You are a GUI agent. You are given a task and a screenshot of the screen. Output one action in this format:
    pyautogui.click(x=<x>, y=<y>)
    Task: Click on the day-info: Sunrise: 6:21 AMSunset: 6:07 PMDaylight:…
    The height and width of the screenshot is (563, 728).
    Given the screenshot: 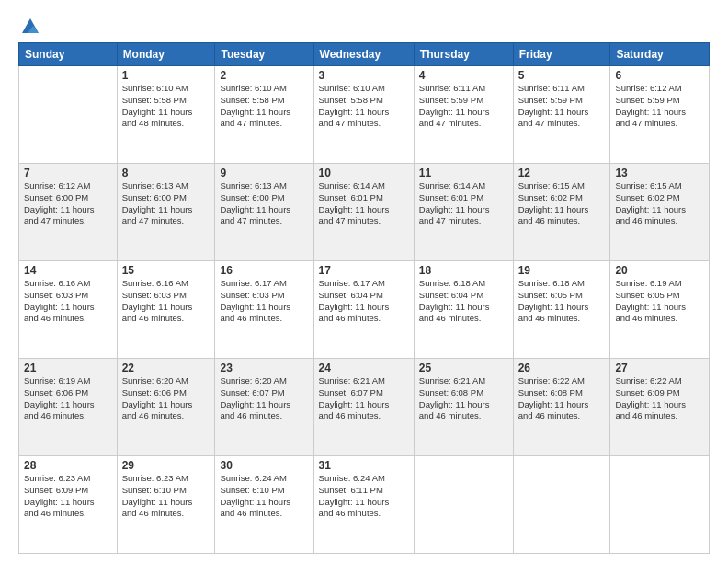 What is the action you would take?
    pyautogui.click(x=364, y=399)
    